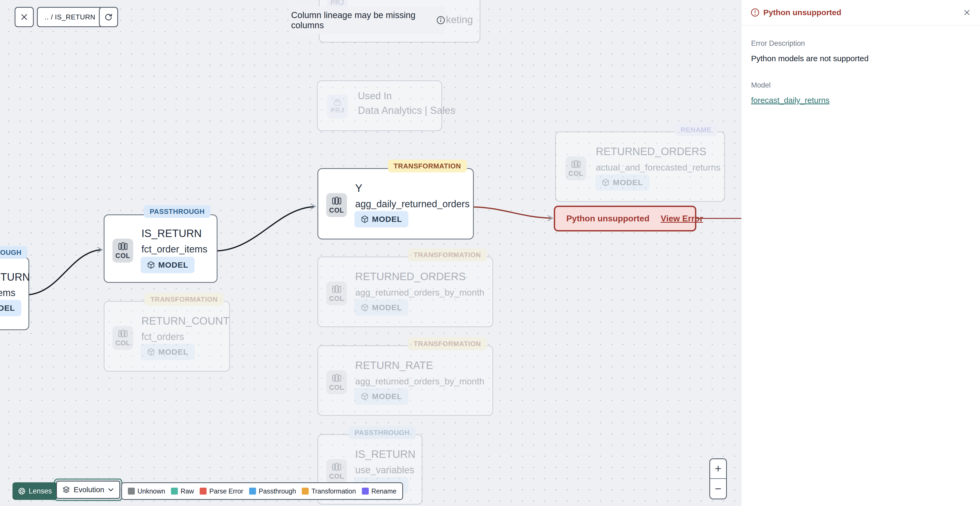 Image resolution: width=980 pixels, height=506 pixels. Describe the element at coordinates (718, 489) in the screenshot. I see `zoom-out-button: −` at that location.